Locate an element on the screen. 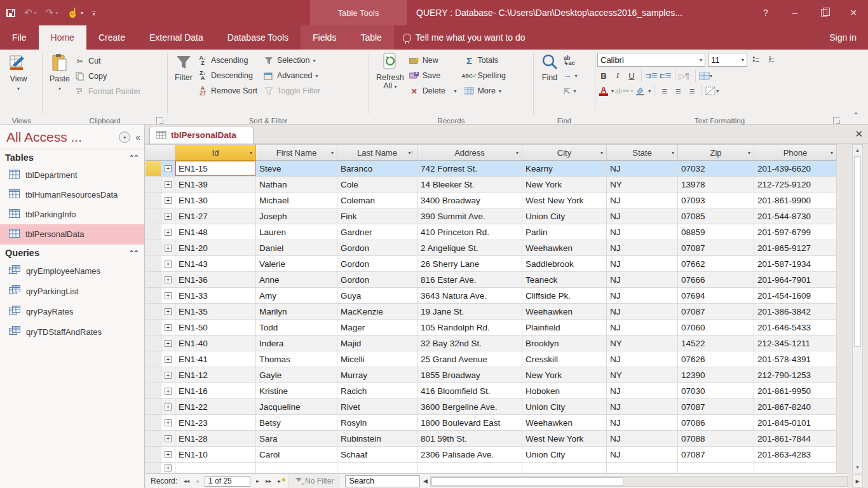 The width and height of the screenshot is (868, 488). horizontal-scroll-track is located at coordinates (639, 482).